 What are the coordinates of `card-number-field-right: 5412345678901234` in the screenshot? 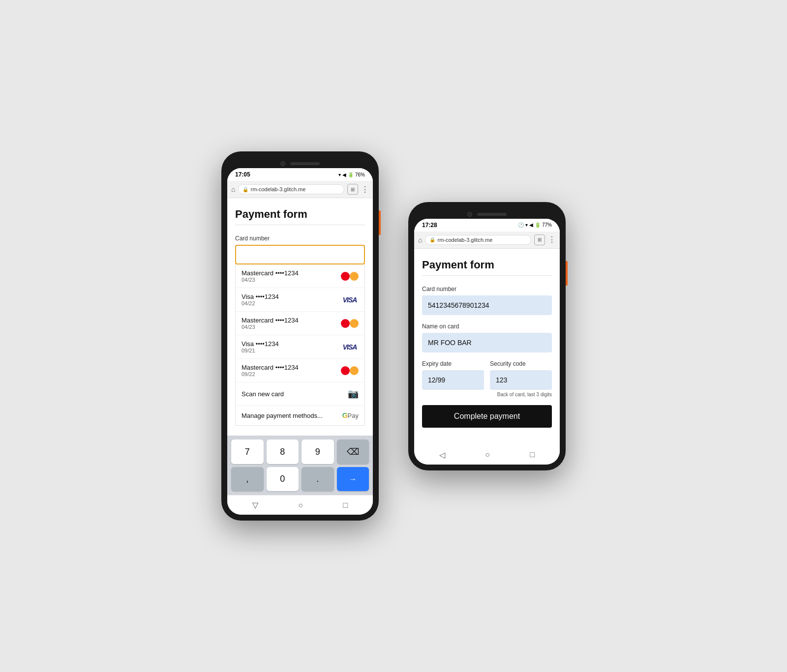 It's located at (487, 305).